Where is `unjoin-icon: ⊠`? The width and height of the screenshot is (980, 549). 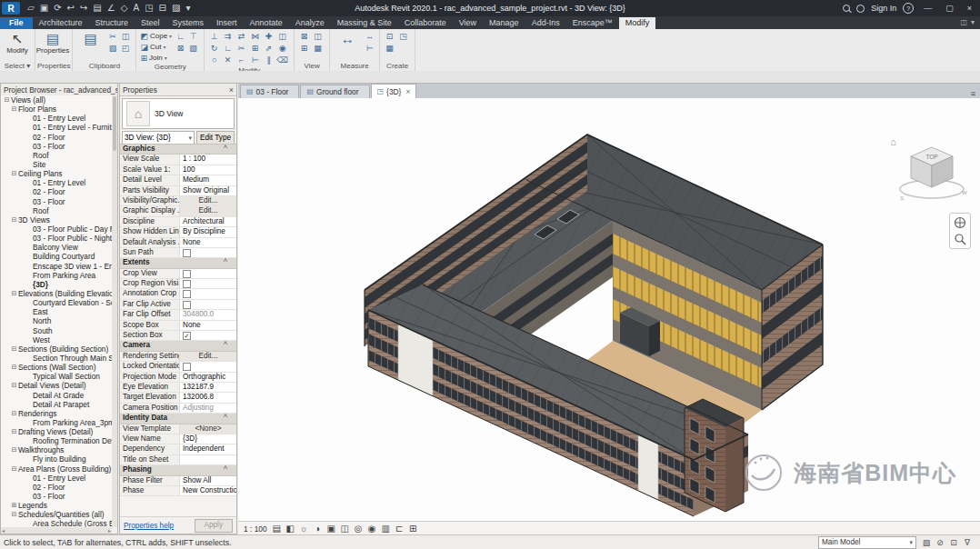
unjoin-icon: ⊠ is located at coordinates (180, 48).